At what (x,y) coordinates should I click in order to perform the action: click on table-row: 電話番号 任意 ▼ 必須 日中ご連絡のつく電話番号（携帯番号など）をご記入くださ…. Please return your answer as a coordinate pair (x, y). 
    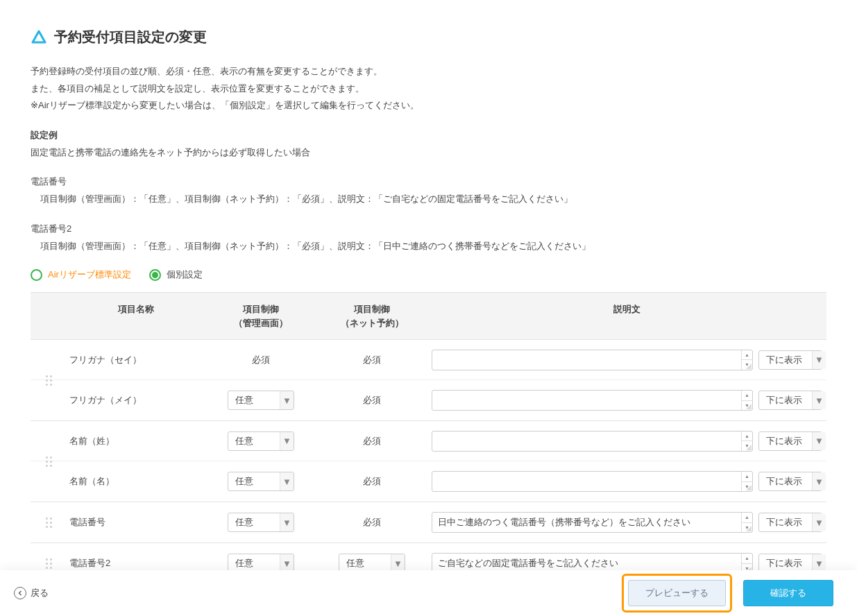
    Looking at the image, I should click on (429, 522).